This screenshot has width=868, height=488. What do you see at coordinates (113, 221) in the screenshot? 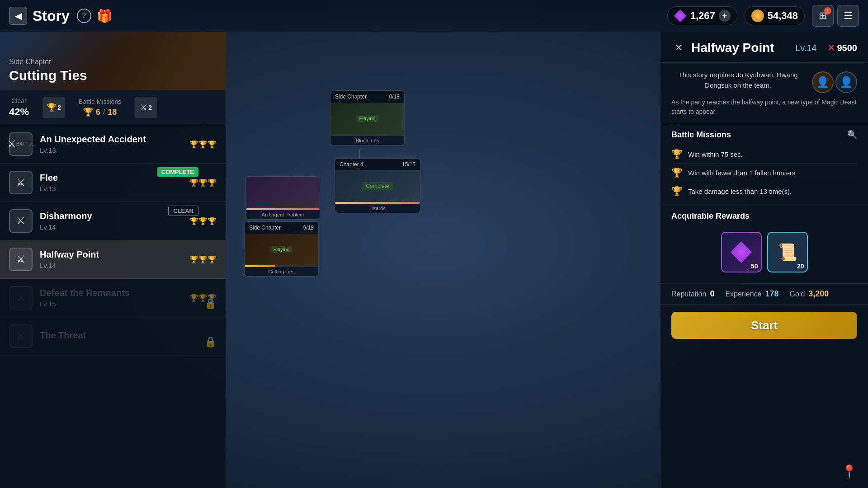
I see `mission-item: CLEAR ⚔ Disharmony Lv.14 🏆🏆🏆` at bounding box center [113, 221].